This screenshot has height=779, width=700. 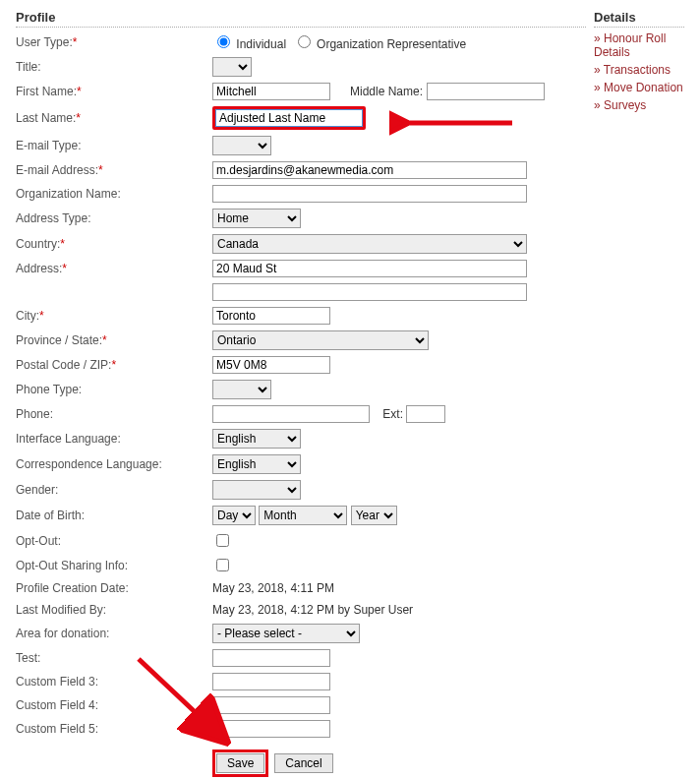 I want to click on middle-name-input, so click(x=486, y=91).